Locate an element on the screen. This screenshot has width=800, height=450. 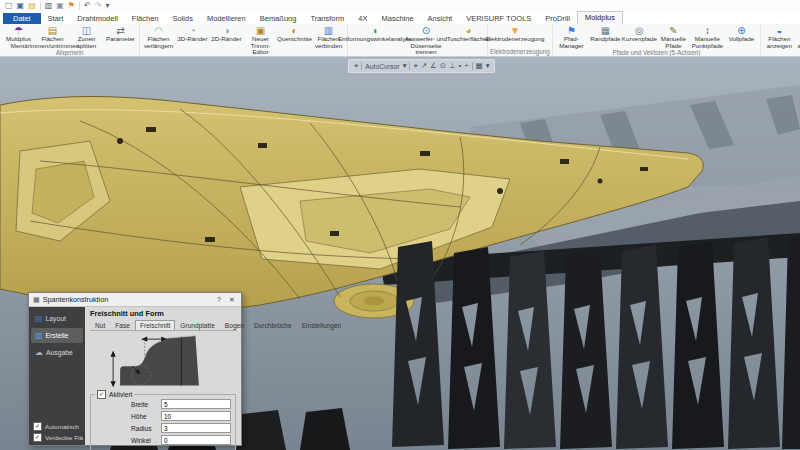
arrow-snap-icon: ↗ is located at coordinates (424, 66).